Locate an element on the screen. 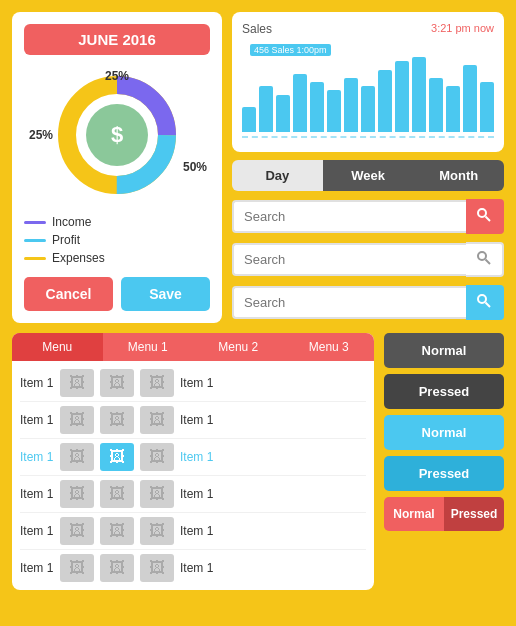  tab-week: Week is located at coordinates (368, 176).